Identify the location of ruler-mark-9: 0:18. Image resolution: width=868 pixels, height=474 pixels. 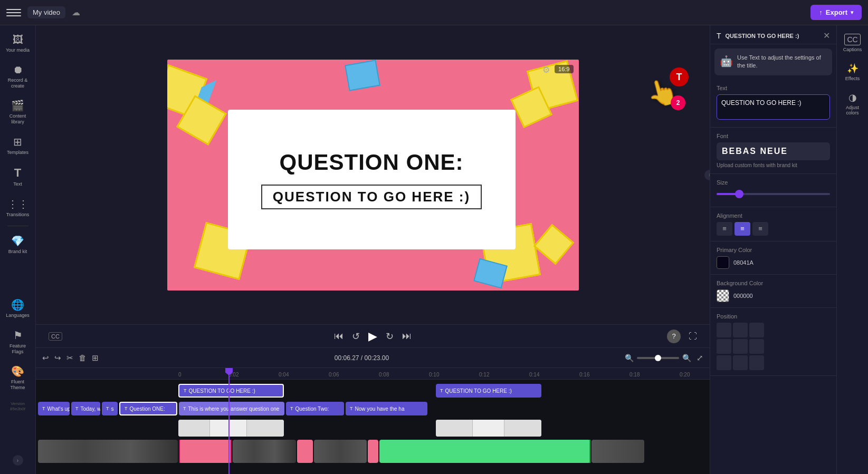
(654, 375).